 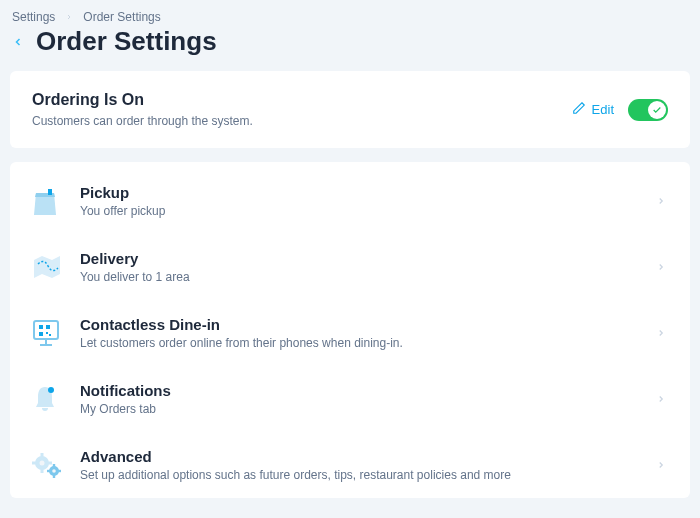 What do you see at coordinates (350, 201) in the screenshot?
I see `settings-item-pickup: Pickup You offer pickup` at bounding box center [350, 201].